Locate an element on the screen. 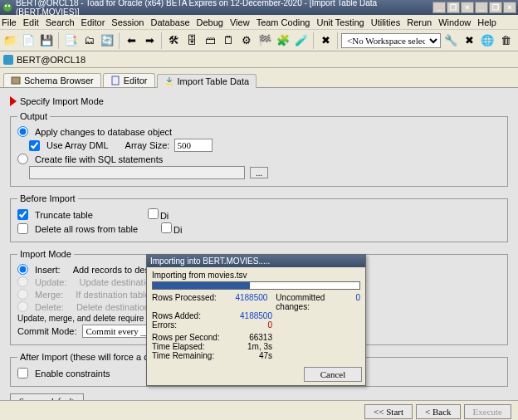 Image resolution: width=518 pixels, height=420 pixels. enable-constraints-checkbox is located at coordinates (23, 374).